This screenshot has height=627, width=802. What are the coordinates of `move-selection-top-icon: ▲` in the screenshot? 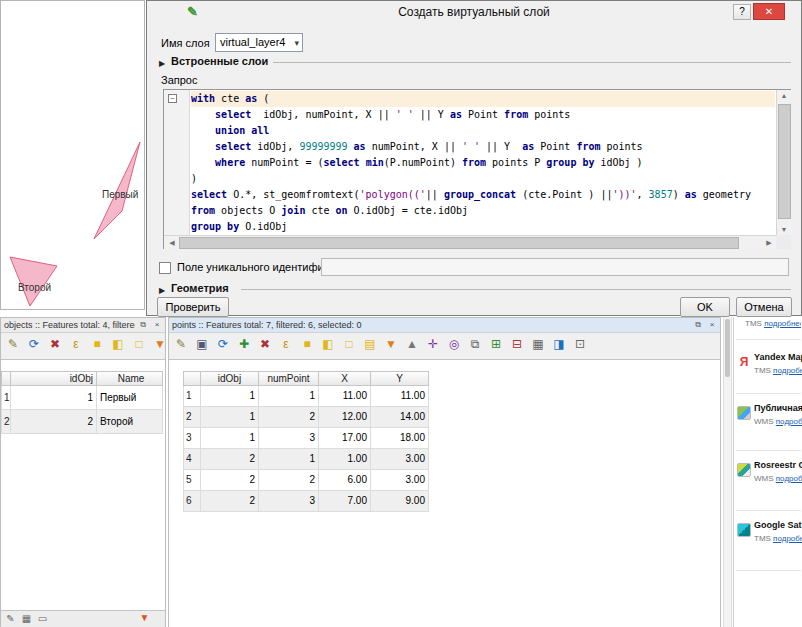 It's located at (412, 345).